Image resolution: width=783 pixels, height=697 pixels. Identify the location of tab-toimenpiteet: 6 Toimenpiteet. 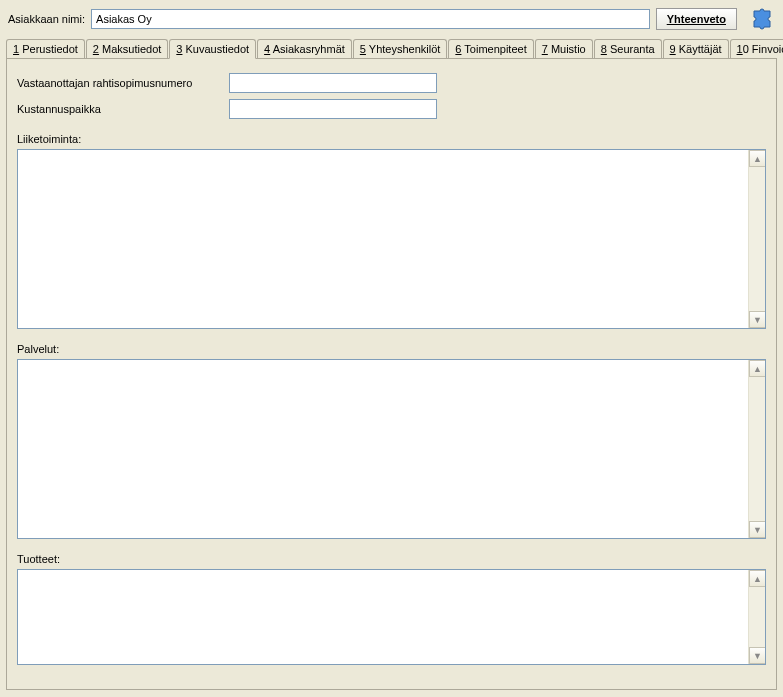
(490, 49).